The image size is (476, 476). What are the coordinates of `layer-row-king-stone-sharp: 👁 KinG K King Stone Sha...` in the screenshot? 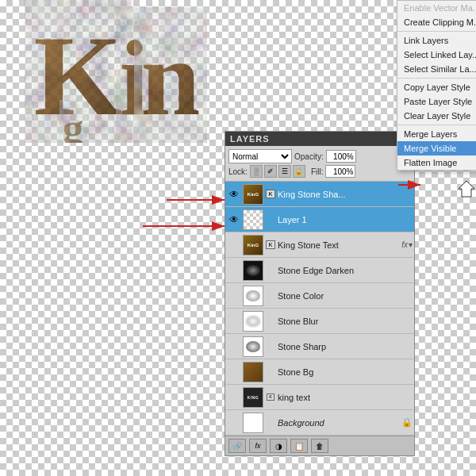 It's located at (320, 194).